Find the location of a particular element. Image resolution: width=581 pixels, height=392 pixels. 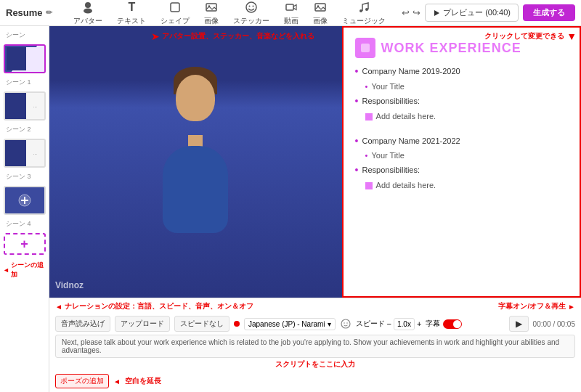

script-annotation-text: スクリプトをここに入力 is located at coordinates (315, 364).